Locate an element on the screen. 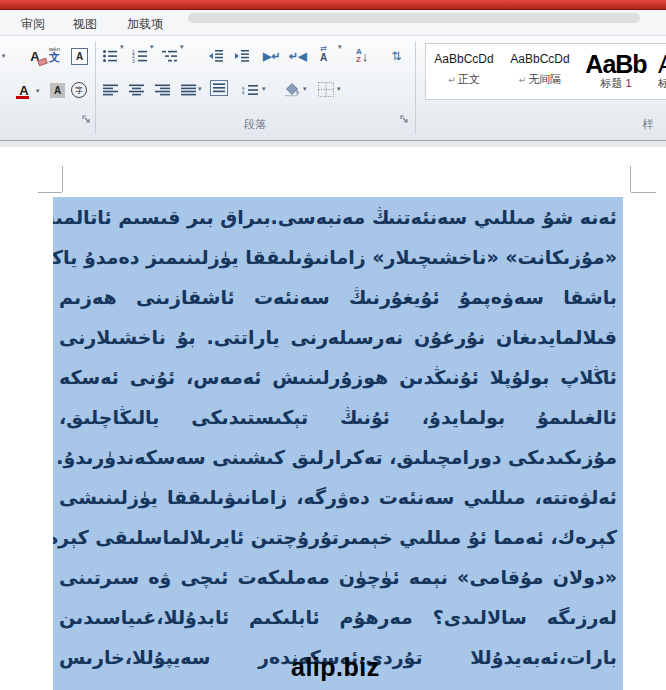 The height and width of the screenshot is (690, 666). document-text-line: مۇزىكىدىكى دورامچىلىق، تەكرارلىق كىشىنى … is located at coordinates (338, 457).